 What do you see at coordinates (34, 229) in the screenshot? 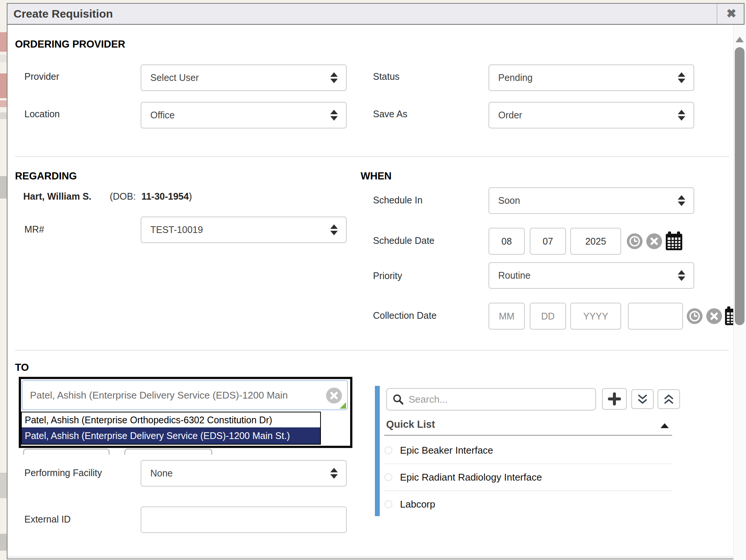
I see `mr-label: MR#` at bounding box center [34, 229].